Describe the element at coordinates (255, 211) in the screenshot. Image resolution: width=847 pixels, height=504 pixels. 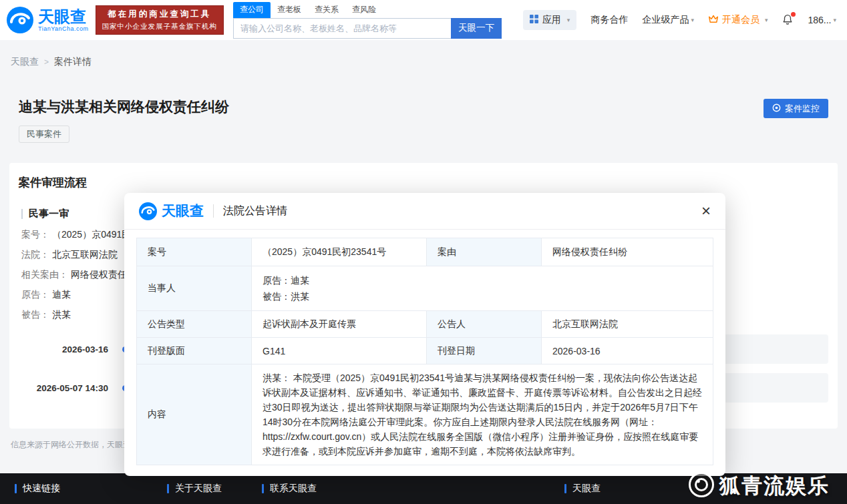
I see `modal-title: 法院公告详情` at that location.